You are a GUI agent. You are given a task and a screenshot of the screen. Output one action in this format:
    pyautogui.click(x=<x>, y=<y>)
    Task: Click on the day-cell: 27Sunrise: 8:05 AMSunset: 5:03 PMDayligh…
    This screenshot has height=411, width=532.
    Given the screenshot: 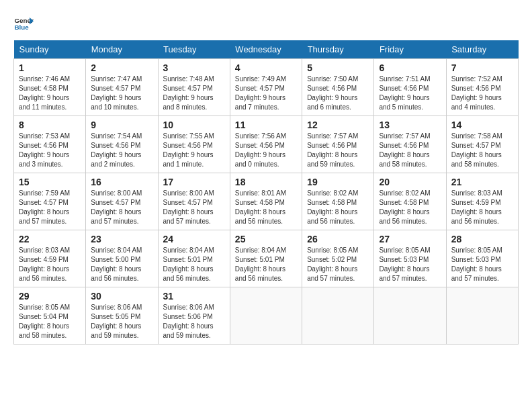 What is the action you would take?
    pyautogui.click(x=410, y=259)
    